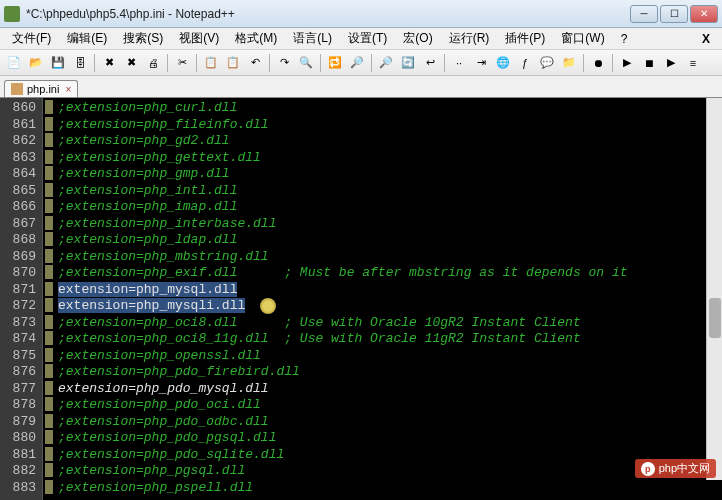 The width and height of the screenshot is (722, 500). Describe the element at coordinates (284, 63) in the screenshot. I see `redo-icon: ↷` at that location.